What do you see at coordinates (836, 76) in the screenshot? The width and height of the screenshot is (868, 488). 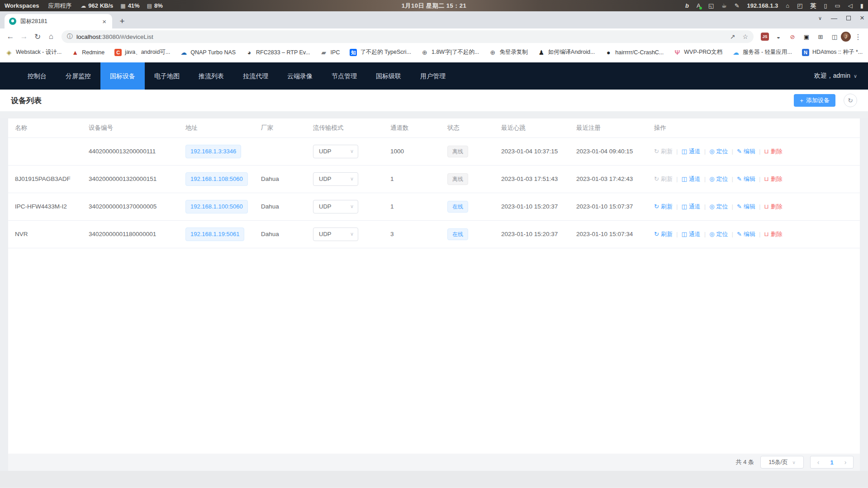 I see `user-menu: 欢迎，admin ∨` at bounding box center [836, 76].